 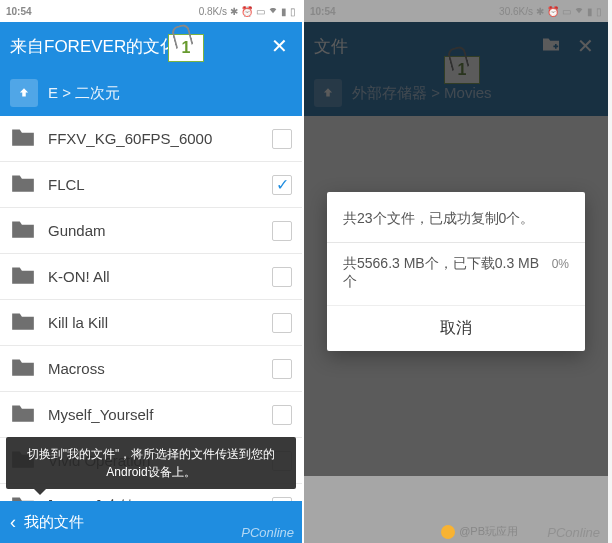 What do you see at coordinates (560, 264) in the screenshot?
I see `progress-percent: 0%` at bounding box center [560, 264].